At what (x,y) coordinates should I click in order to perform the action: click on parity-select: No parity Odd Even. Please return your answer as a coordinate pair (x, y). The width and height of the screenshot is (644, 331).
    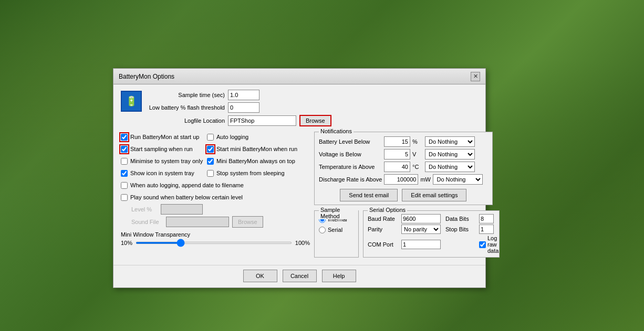
    Looking at the image, I should click on (421, 229).